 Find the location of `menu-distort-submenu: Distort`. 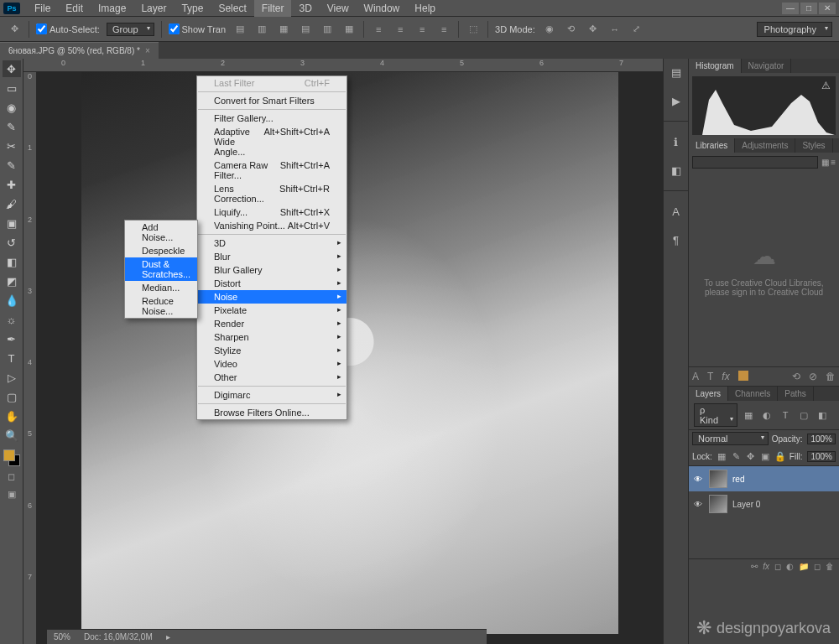

menu-distort-submenu: Distort is located at coordinates (272, 283).